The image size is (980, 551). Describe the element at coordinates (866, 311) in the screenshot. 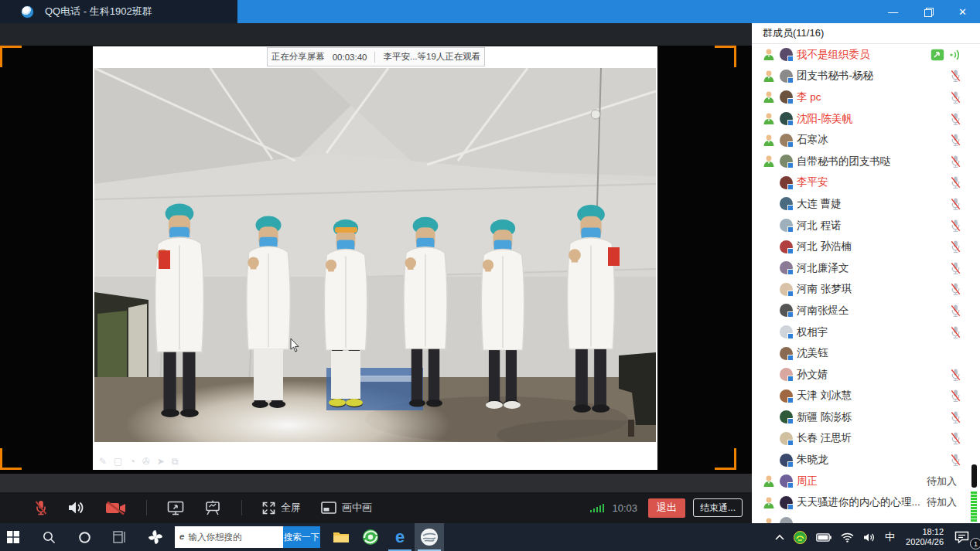

I see `member-row: 河南张煜仝` at that location.